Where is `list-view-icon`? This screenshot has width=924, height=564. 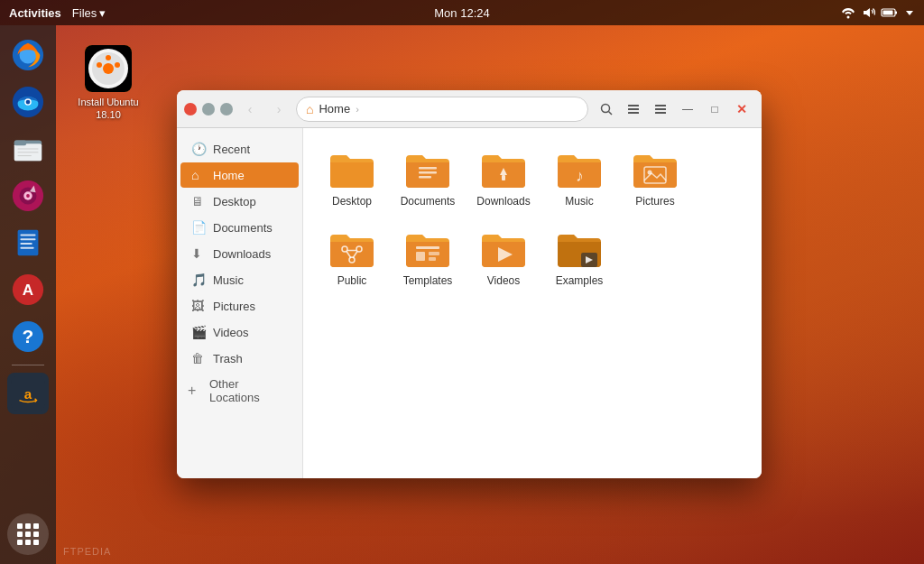 list-view-icon is located at coordinates (633, 109).